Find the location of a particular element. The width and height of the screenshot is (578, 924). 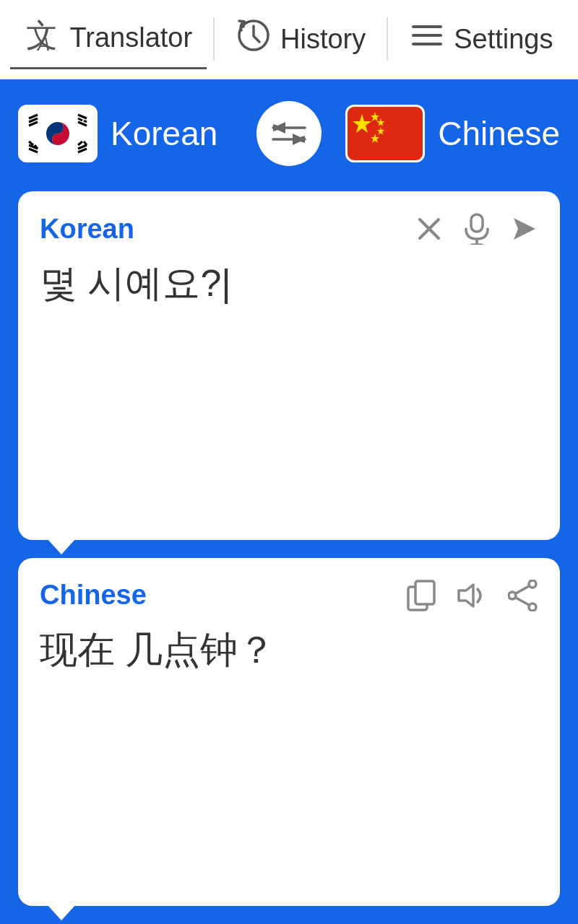

target-text: 现在 几点钟？ is located at coordinates (289, 650).